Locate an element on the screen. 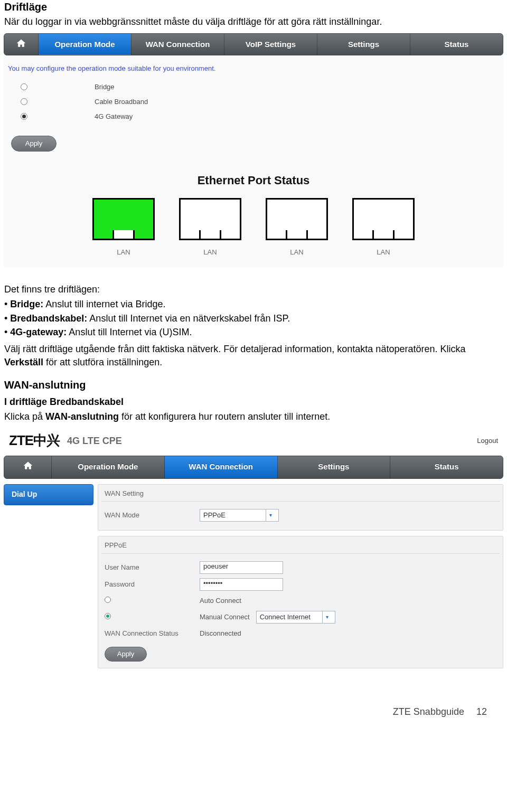  panel-title-wan-setting: WAN Setting is located at coordinates (301, 495).